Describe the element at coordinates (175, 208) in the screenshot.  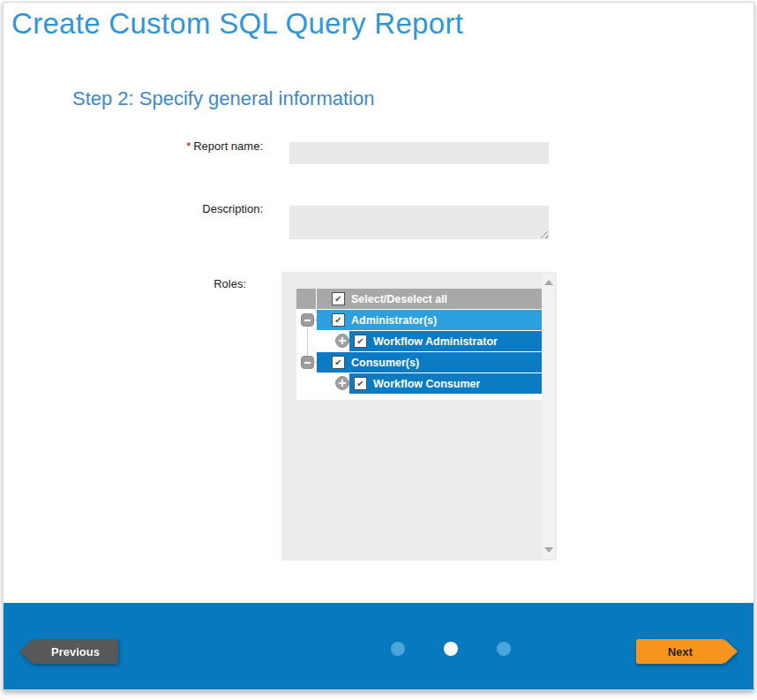
I see `description-label: Description:` at that location.